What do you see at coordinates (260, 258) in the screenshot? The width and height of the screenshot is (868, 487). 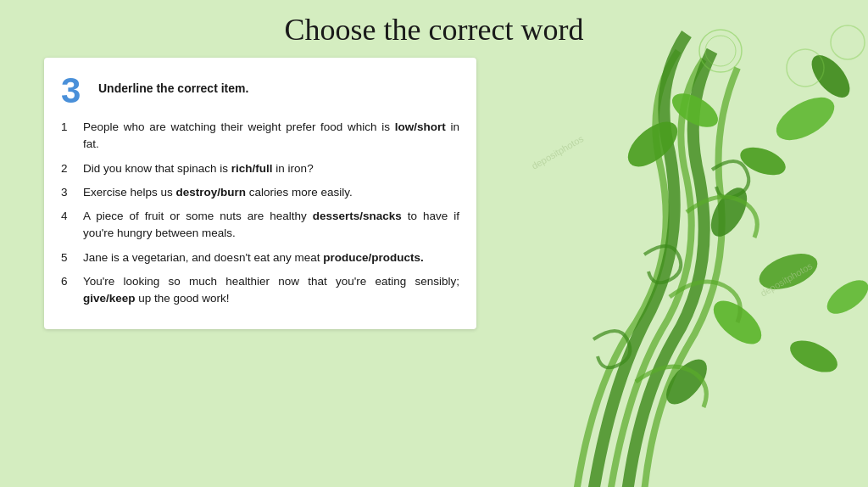 I see `list-item: 5 Jane is a vegetarian, and doesn't eat …` at bounding box center [260, 258].